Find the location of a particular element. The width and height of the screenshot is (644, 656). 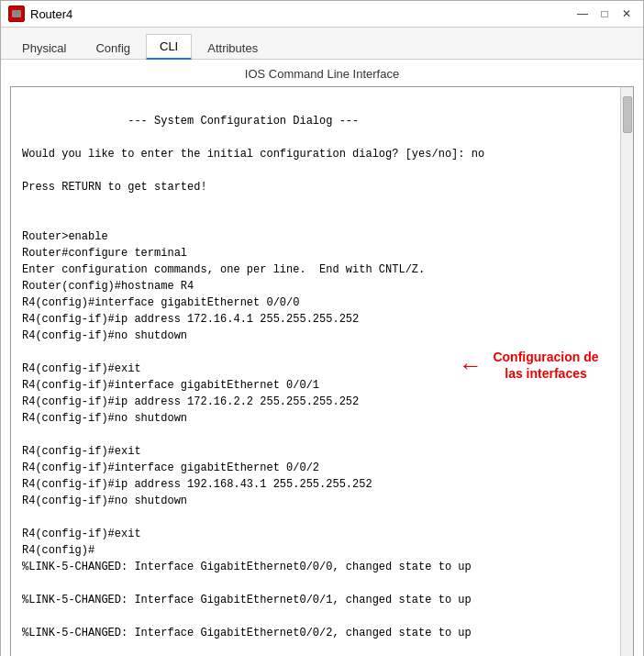

window-title: Router4 is located at coordinates (51, 15).